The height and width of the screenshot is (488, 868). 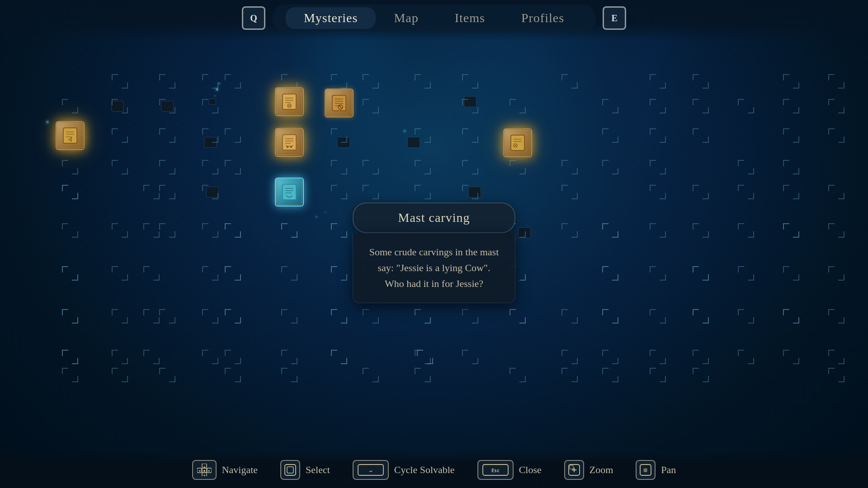 I want to click on nav-key-e: E, so click(x=614, y=18).